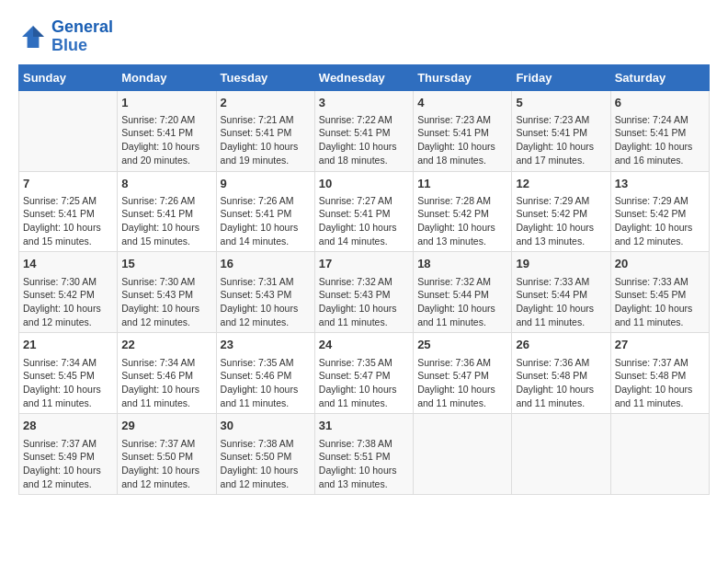  What do you see at coordinates (561, 293) in the screenshot?
I see `day-cell: 19Sunrise: 7:33 AM Sunset: 5:44 PM Dayli…` at bounding box center [561, 293].